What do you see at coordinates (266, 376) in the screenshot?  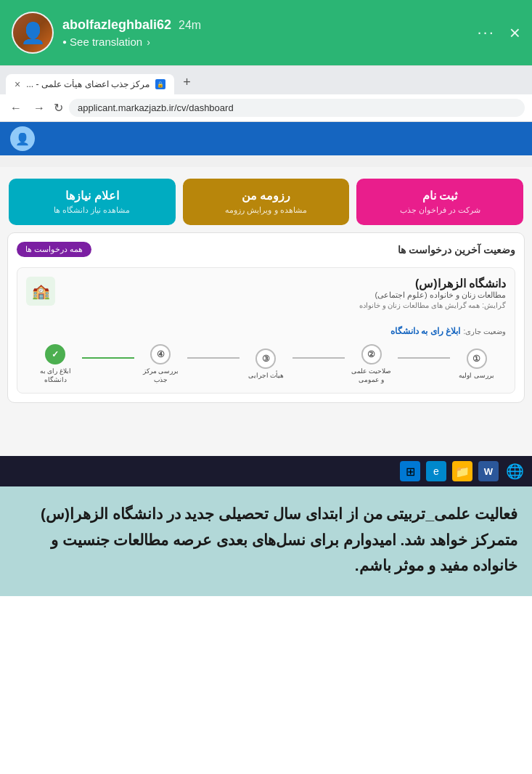 I see `step-label-3: هیأت اجرایی` at bounding box center [266, 376].